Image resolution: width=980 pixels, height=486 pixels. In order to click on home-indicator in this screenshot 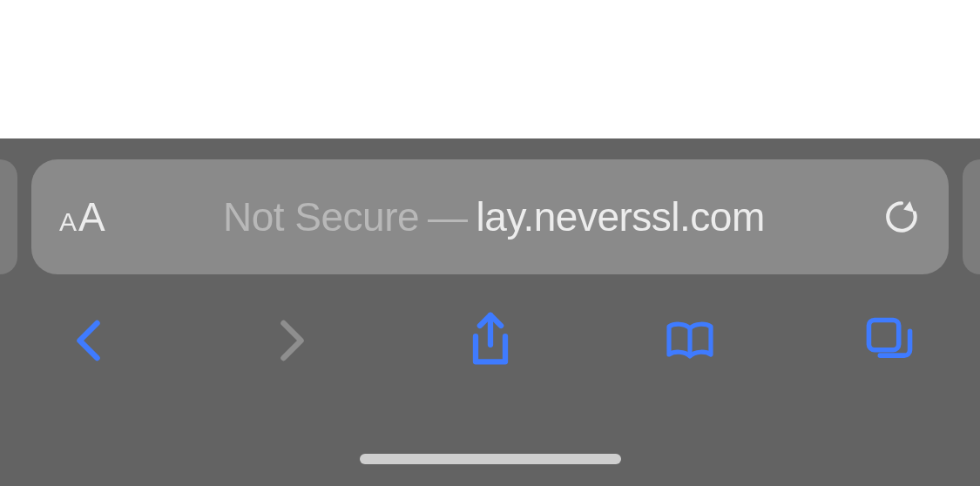, I will do `click(490, 459)`.